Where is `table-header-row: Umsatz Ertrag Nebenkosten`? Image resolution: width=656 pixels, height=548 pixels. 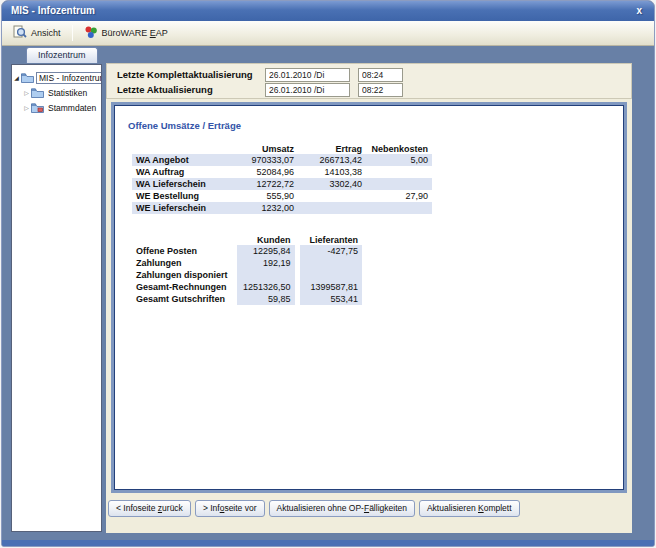
table-header-row: Umsatz Ertrag Nebenkosten is located at coordinates (282, 147).